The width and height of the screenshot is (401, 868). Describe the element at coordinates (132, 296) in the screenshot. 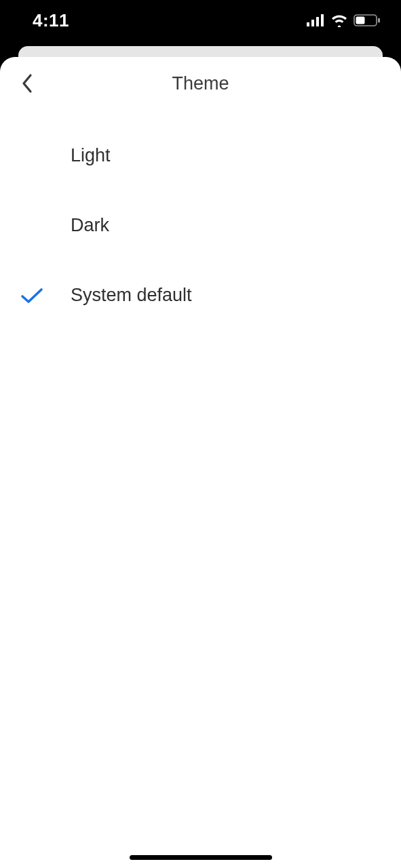

I see `option-label: System default` at that location.